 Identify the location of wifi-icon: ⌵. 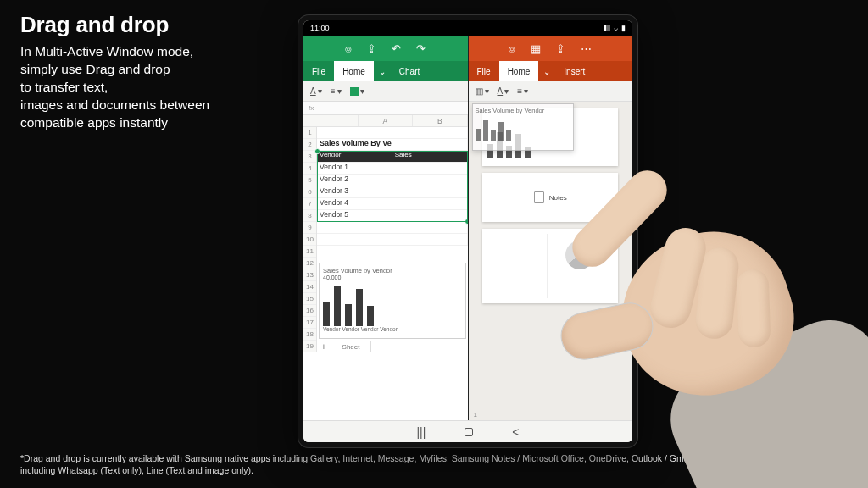
(615, 28).